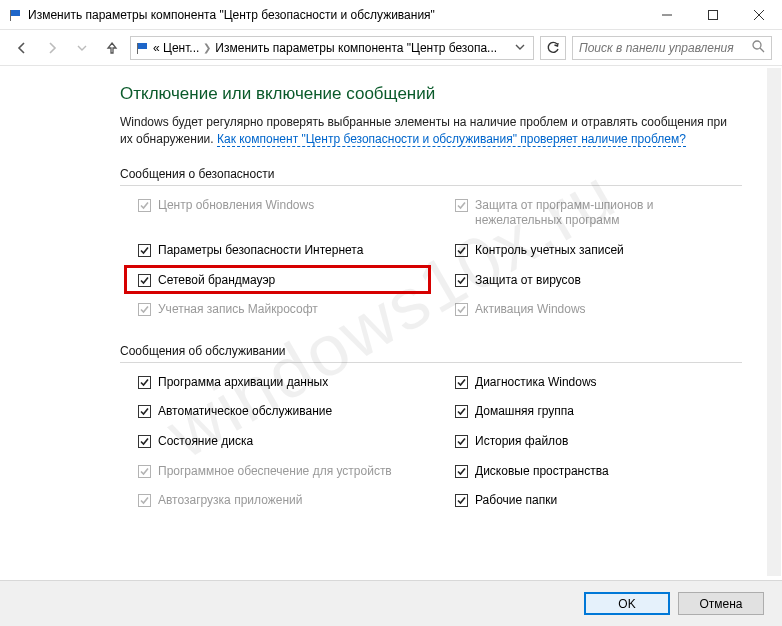 This screenshot has height=626, width=782. Describe the element at coordinates (713, 14) in the screenshot. I see `window-controls` at that location.